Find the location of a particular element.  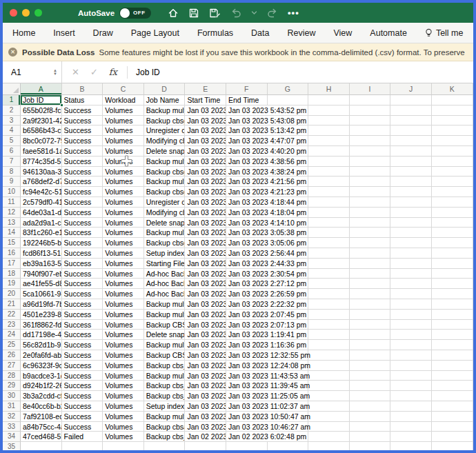

cell-A20: 5ca10661-94 is located at coordinates (41, 294).